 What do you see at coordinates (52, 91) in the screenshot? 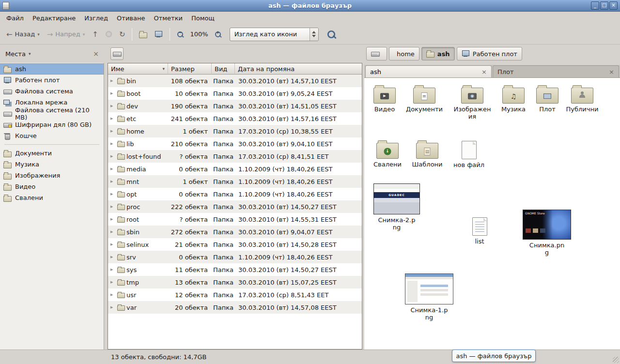
I see `sidebar-item: Файлова система` at bounding box center [52, 91].